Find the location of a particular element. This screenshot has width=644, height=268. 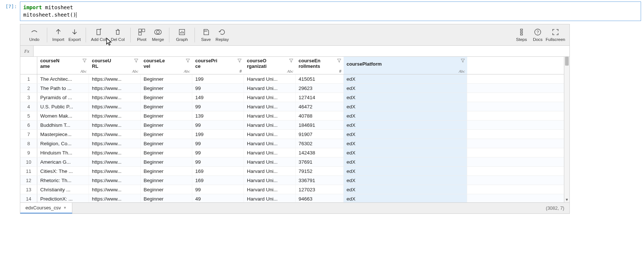

undo-button: Undo is located at coordinates (34, 35).